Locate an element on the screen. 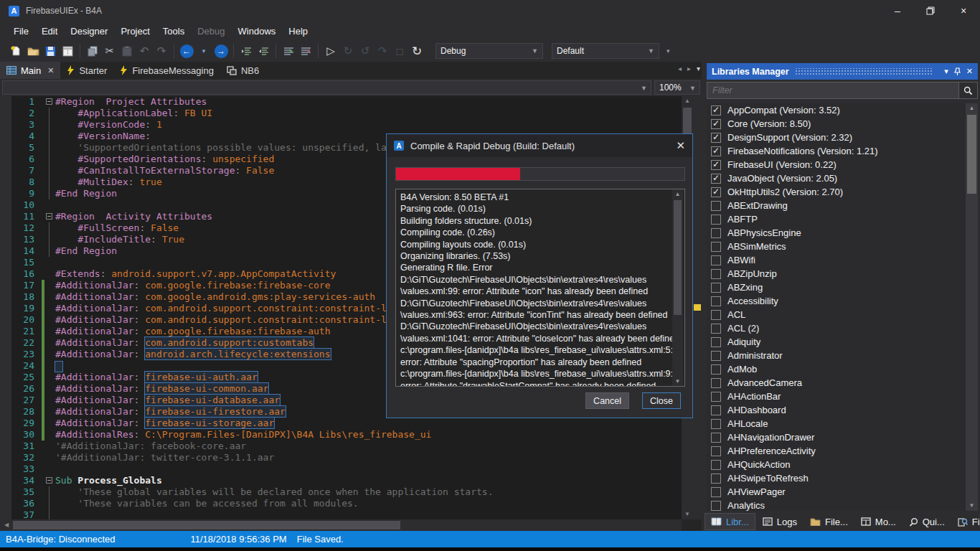  nav-back-icon: ← is located at coordinates (187, 51).